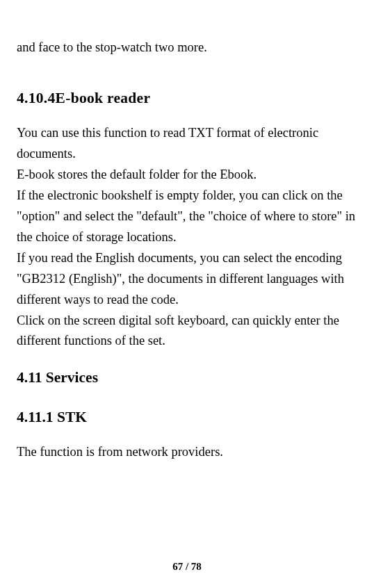 This screenshot has height=588, width=374. What do you see at coordinates (187, 99) in the screenshot?
I see `heading-4-10-4: 4.10.4E-book reader` at bounding box center [187, 99].